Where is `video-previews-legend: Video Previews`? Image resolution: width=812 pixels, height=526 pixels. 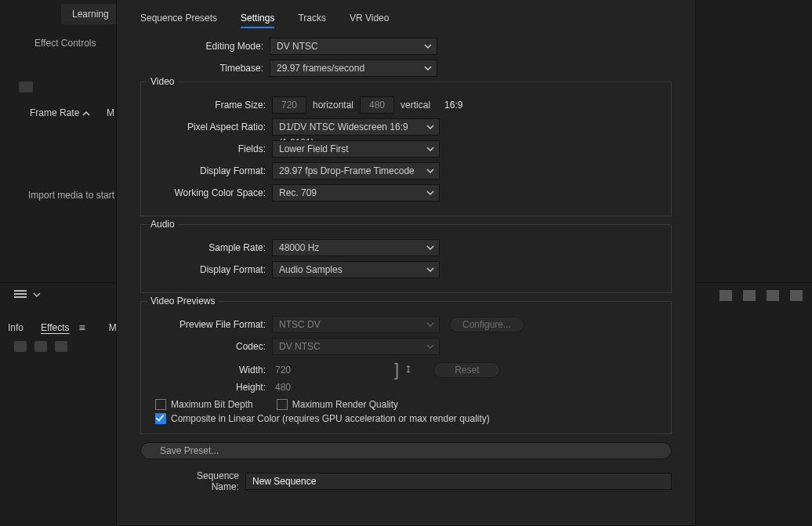 video-previews-legend: Video Previews is located at coordinates (183, 301).